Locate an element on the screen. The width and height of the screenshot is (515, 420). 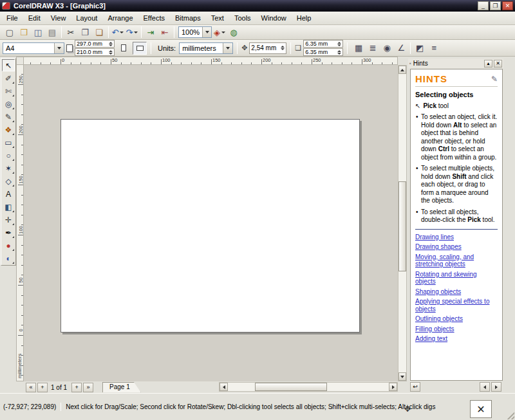
menu-help: Help is located at coordinates (304, 18).